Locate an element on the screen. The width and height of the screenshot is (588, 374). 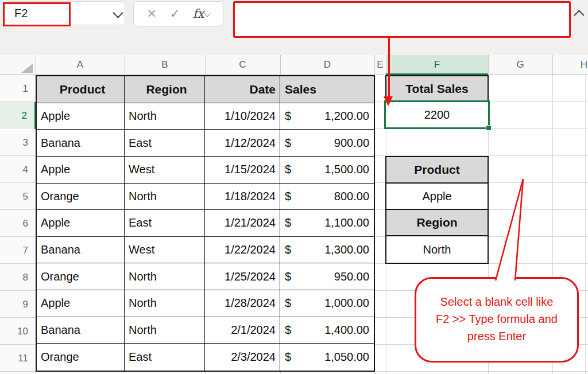
cell-date: 1/10/2024 is located at coordinates (242, 117).